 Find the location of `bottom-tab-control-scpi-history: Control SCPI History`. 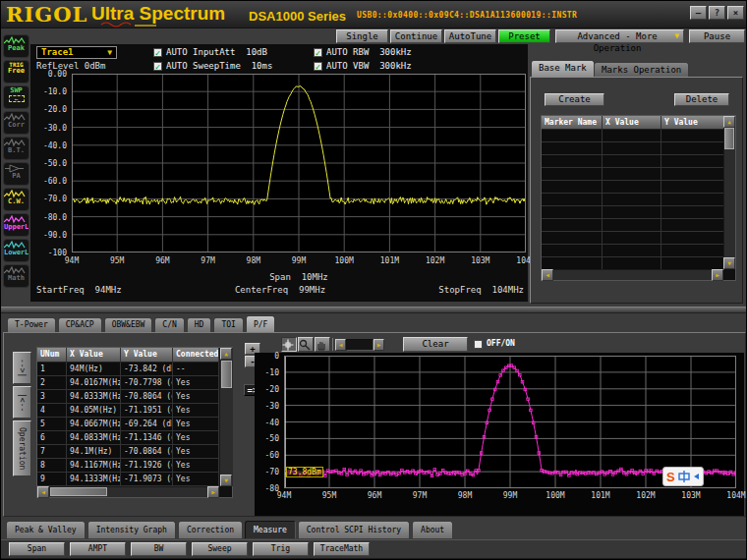

bottom-tab-control-scpi-history: Control SCPI History is located at coordinates (354, 530).